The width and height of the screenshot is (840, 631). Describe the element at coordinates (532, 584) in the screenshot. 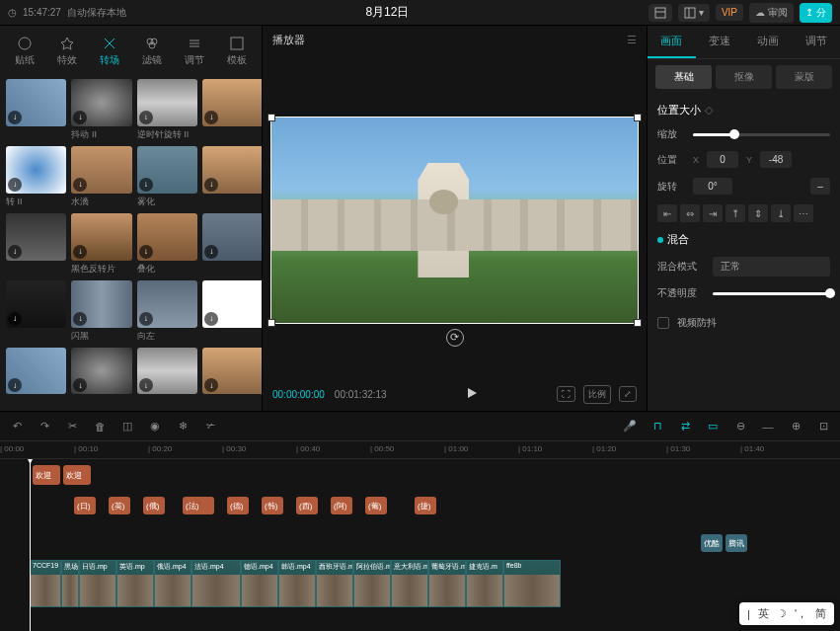

I see `video-clip: ffe8b` at that location.